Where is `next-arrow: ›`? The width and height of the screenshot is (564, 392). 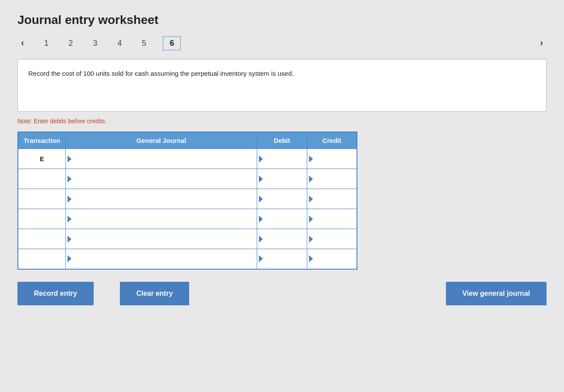
next-arrow: › is located at coordinates (541, 43).